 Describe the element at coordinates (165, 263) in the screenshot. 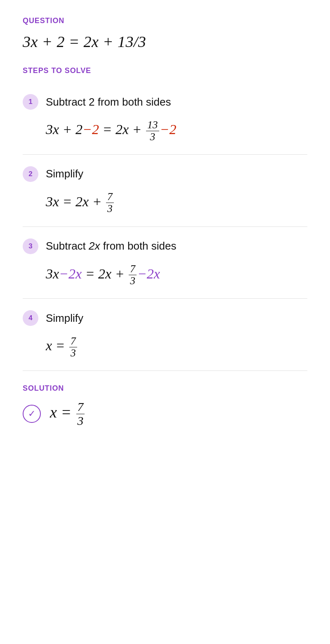

I see `step-3: 3 Subtract 2x from both sides 3x−2x = 2x…` at that location.